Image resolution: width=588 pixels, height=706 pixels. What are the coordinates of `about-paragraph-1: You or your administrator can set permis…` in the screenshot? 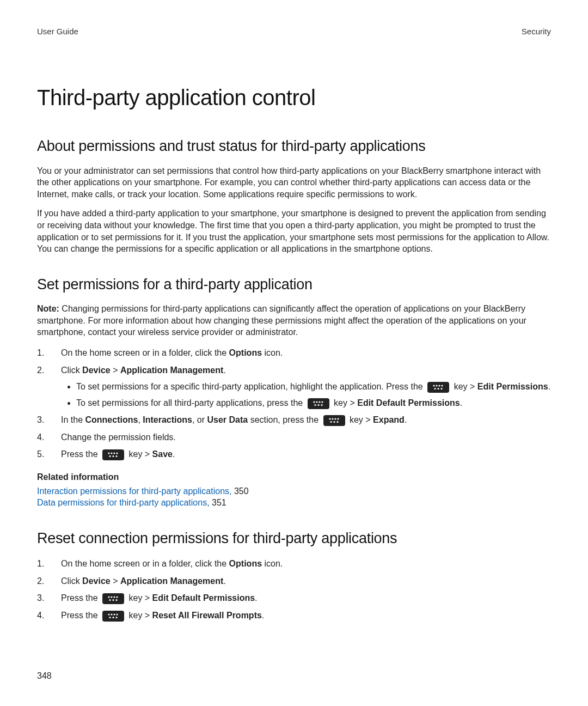 It's located at (294, 183).